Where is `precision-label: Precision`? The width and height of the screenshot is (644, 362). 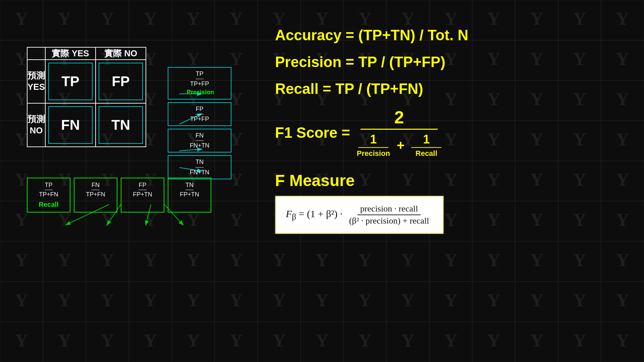
precision-label: Precision is located at coordinates (201, 92).